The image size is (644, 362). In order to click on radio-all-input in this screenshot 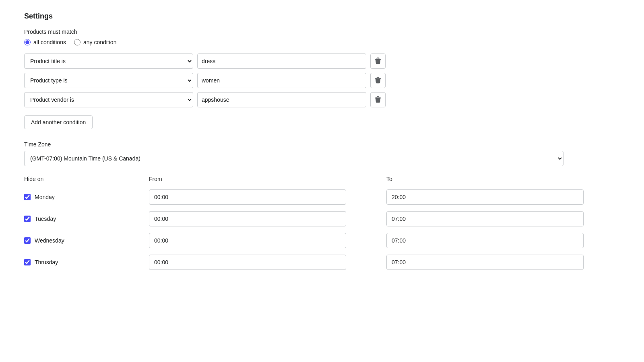, I will do `click(27, 42)`.